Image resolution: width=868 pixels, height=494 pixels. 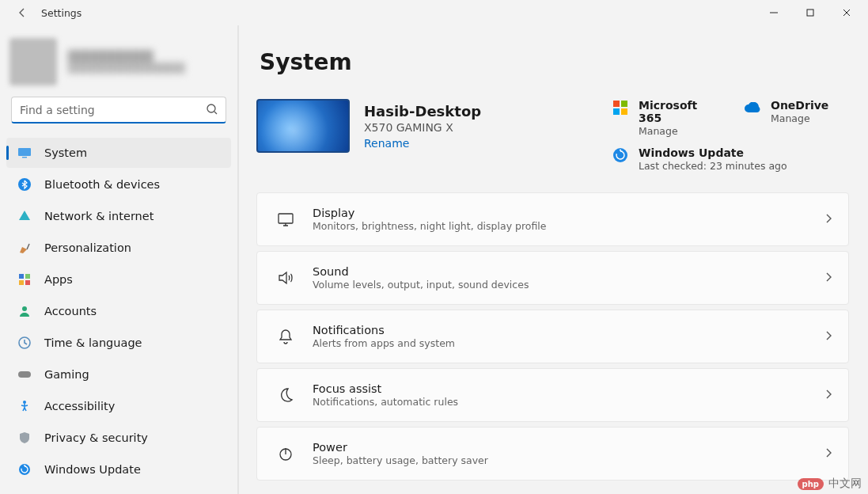 I want to click on avatar, so click(x=33, y=62).